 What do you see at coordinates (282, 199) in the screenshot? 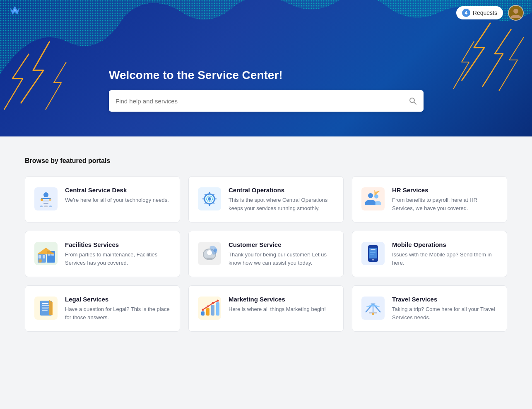
I see `portal-text-central-operations: Central Operations This is the spot wher…` at bounding box center [282, 199].